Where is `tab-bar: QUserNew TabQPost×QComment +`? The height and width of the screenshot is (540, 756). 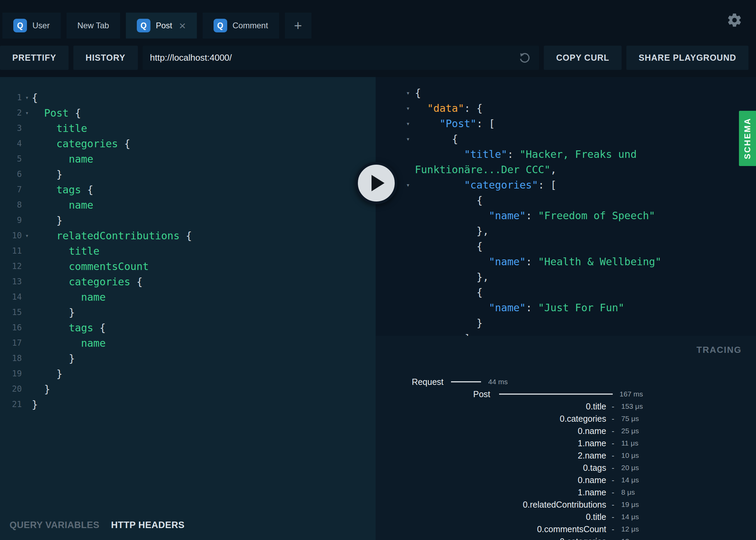
tab-bar: QUserNew TabQPost×QComment + is located at coordinates (378, 19).